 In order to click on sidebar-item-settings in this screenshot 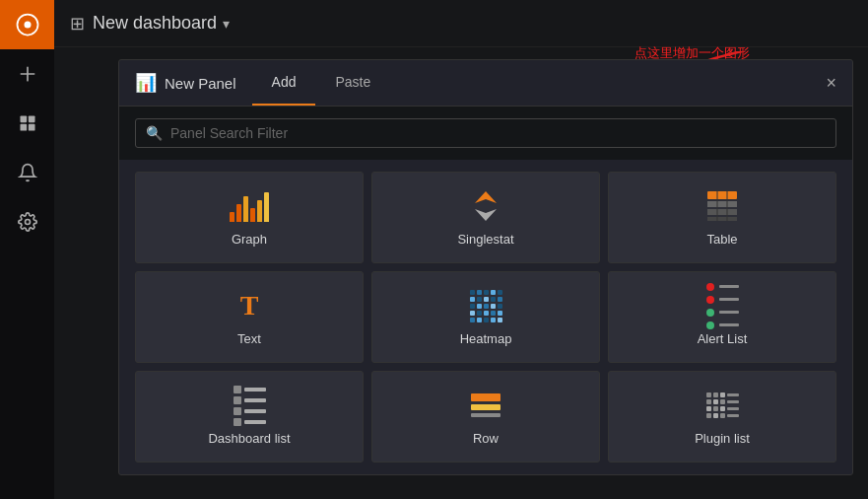, I will do `click(28, 222)`.